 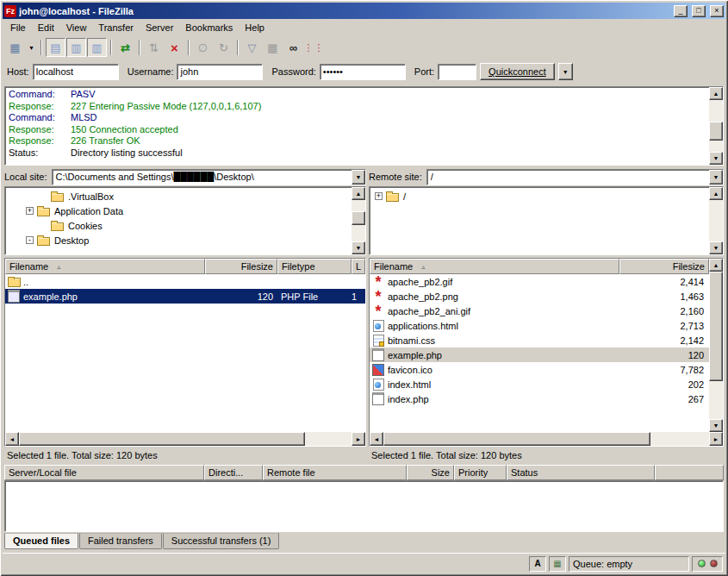 I want to click on local-tree-toggle-button: ▥, so click(x=76, y=47).